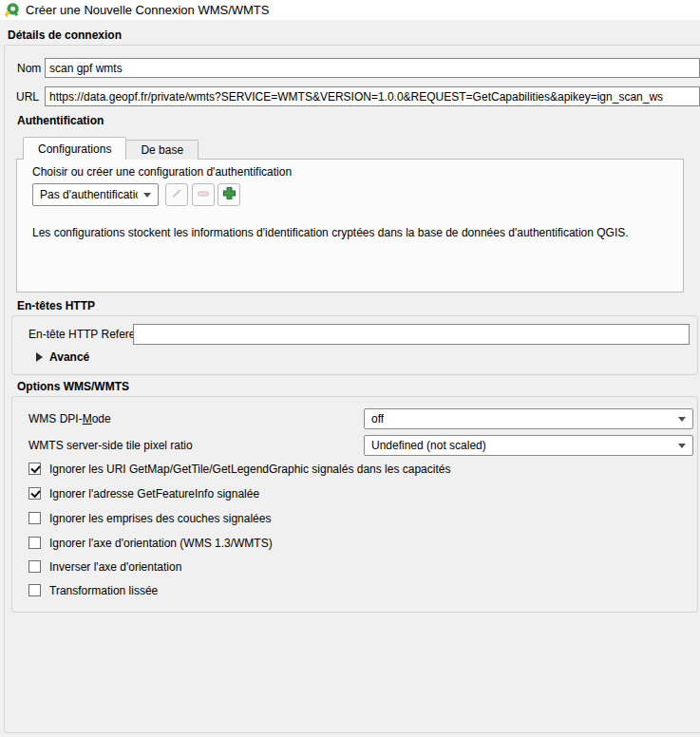 The width and height of the screenshot is (700, 737). Describe the element at coordinates (239, 469) in the screenshot. I see `checkbox-row-ignore-uri: Ignorer les URI GetMap/GetTile/GetLegend…` at that location.